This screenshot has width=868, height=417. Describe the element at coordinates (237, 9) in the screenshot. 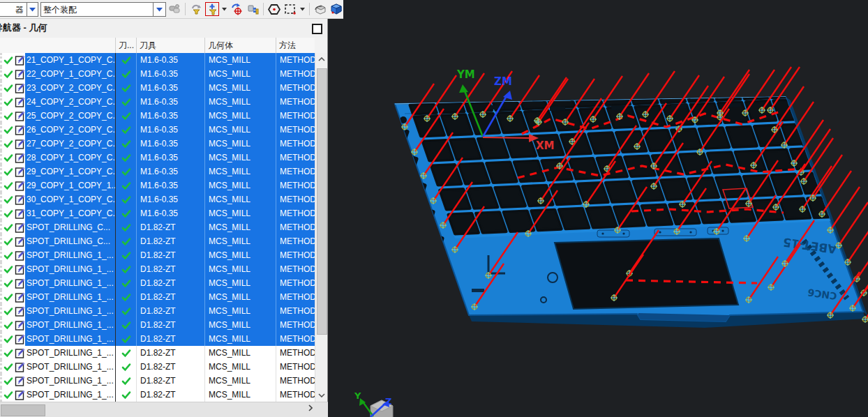

I see `move-component-icon` at that location.